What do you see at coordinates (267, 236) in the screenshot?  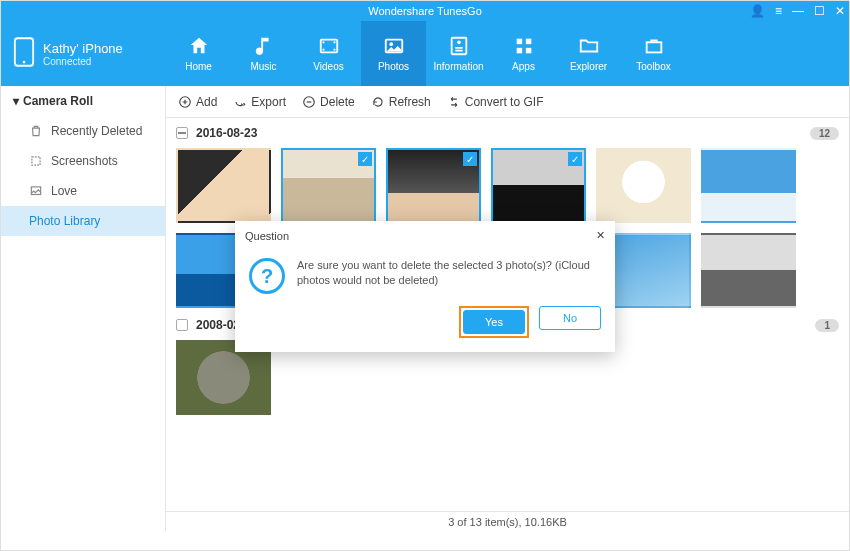 I see `dialog-title: Question` at bounding box center [267, 236].